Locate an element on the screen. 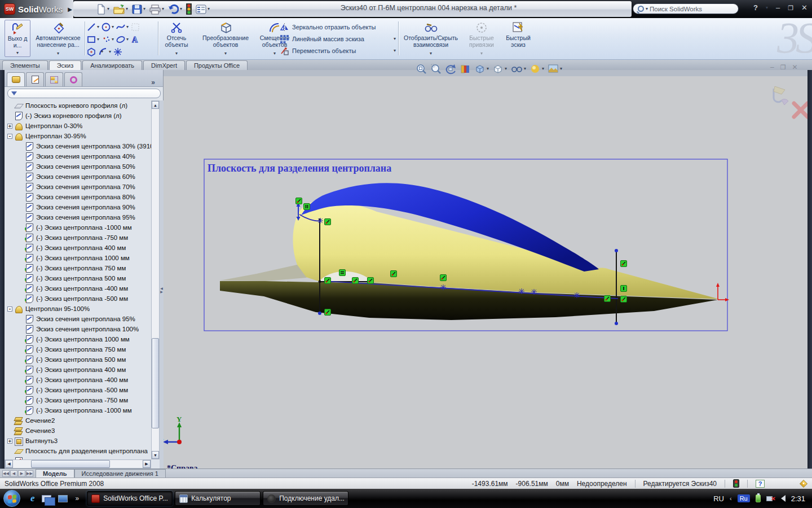 The width and height of the screenshot is (812, 508). scroll-up-button: ▲ is located at coordinates (156, 105).